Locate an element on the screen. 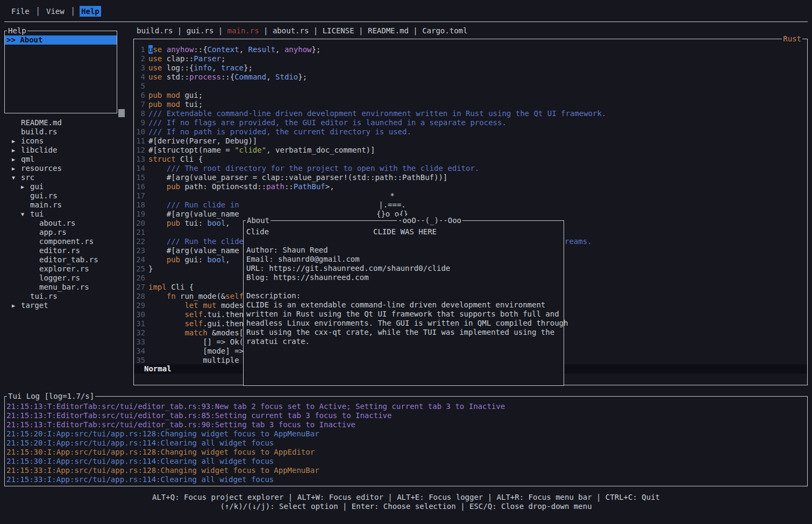  code-text: #[derive(Parser, Debug)] is located at coordinates (203, 141).